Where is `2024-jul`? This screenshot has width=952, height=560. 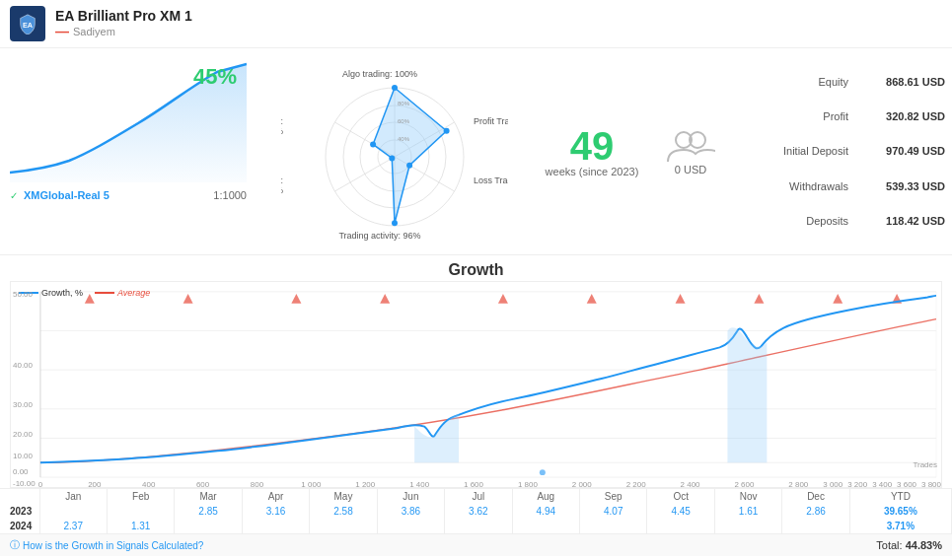
2024-jul is located at coordinates (478, 526).